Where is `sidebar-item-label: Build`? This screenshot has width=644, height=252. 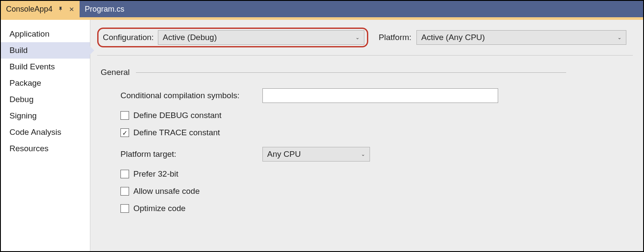
sidebar-item-label: Build is located at coordinates (18, 50).